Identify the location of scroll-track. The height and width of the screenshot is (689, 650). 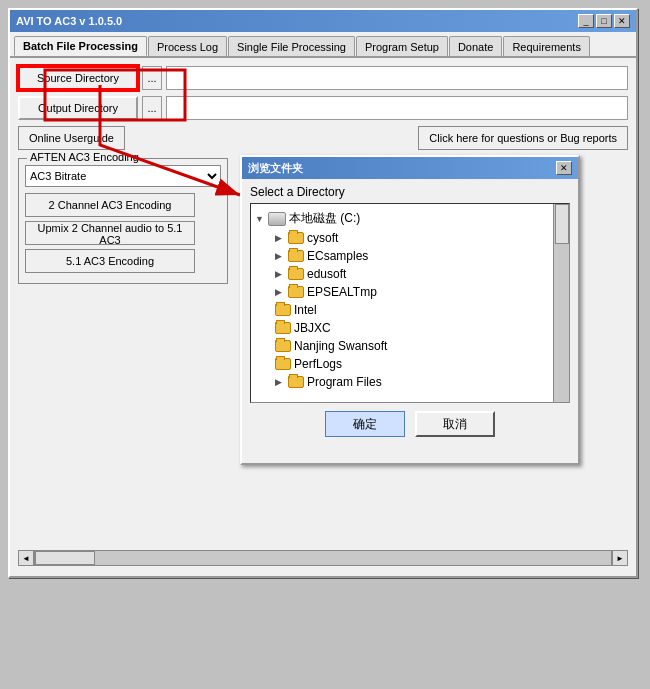
(323, 558).